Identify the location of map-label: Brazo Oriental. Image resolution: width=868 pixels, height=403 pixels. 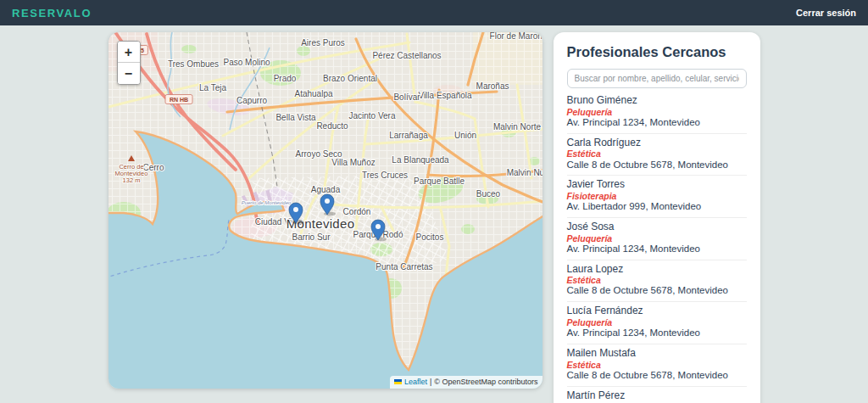
(350, 78).